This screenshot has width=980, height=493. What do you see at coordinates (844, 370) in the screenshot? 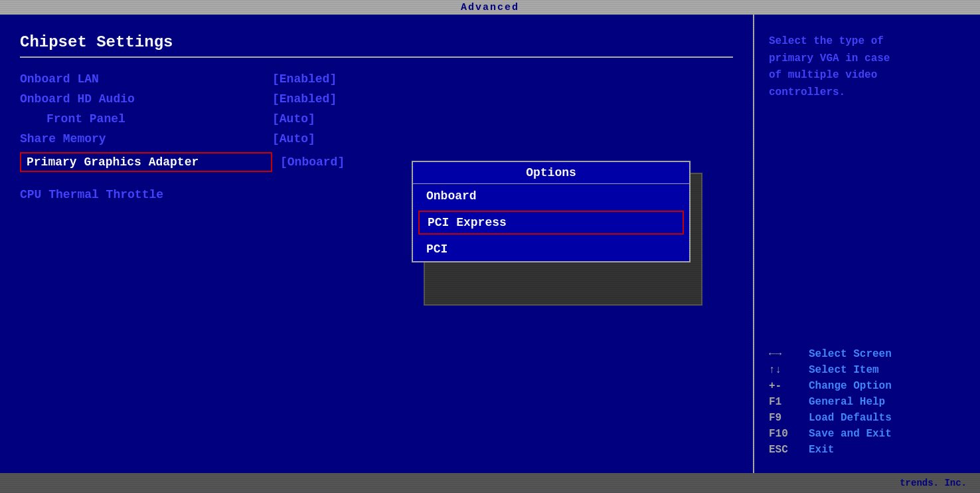
I see `keybind-desc-select-item: Select Item` at bounding box center [844, 370].